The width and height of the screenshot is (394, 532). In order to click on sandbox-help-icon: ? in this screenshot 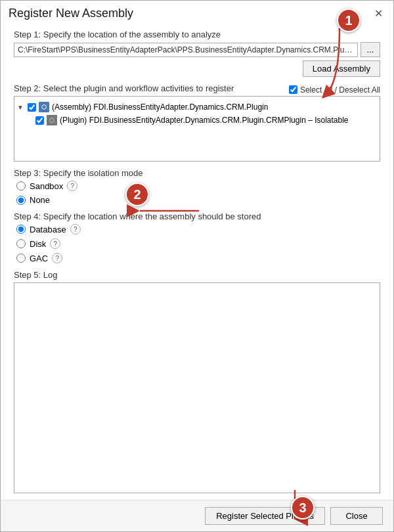, I will do `click(72, 186)`.